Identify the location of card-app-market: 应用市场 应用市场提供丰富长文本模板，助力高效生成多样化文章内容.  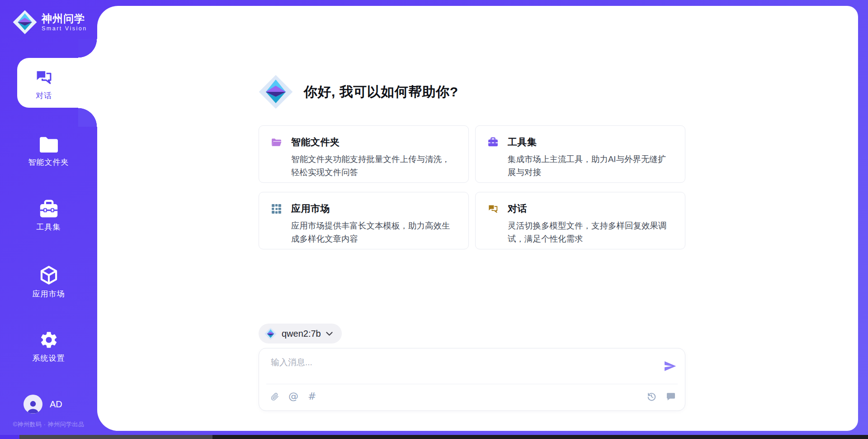
(363, 221).